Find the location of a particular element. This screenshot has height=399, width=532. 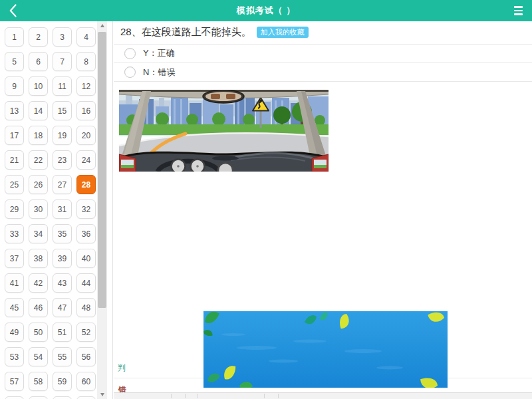

question-number-button-31: 31 is located at coordinates (63, 209).